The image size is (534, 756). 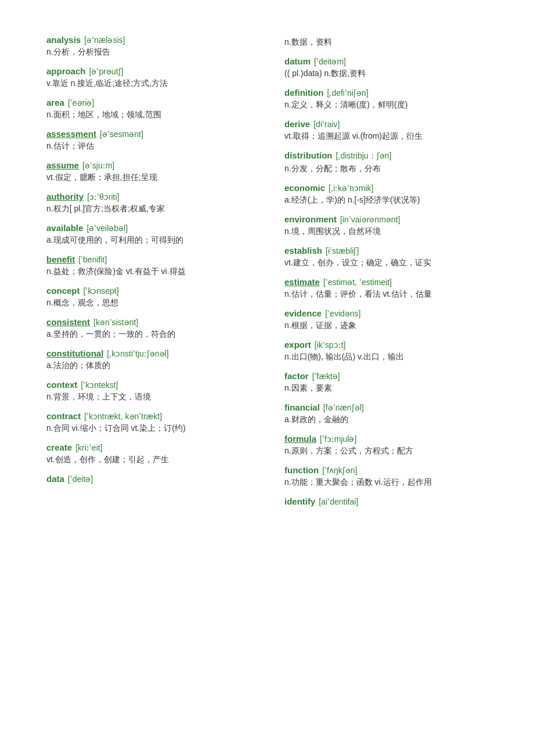 I want to click on entry-word: datum, so click(x=297, y=62).